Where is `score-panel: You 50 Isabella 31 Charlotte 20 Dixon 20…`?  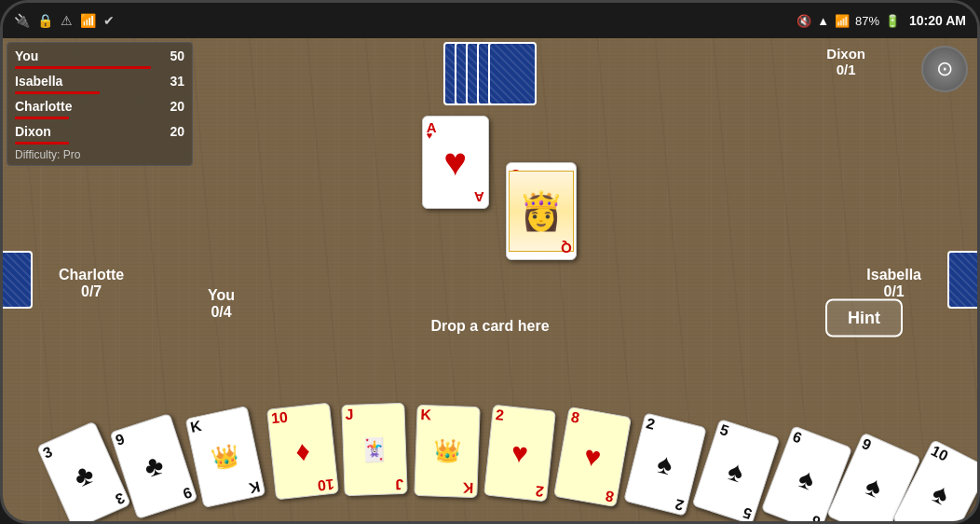
score-panel: You 50 Isabella 31 Charlotte 20 Dixon 20… is located at coordinates (100, 104).